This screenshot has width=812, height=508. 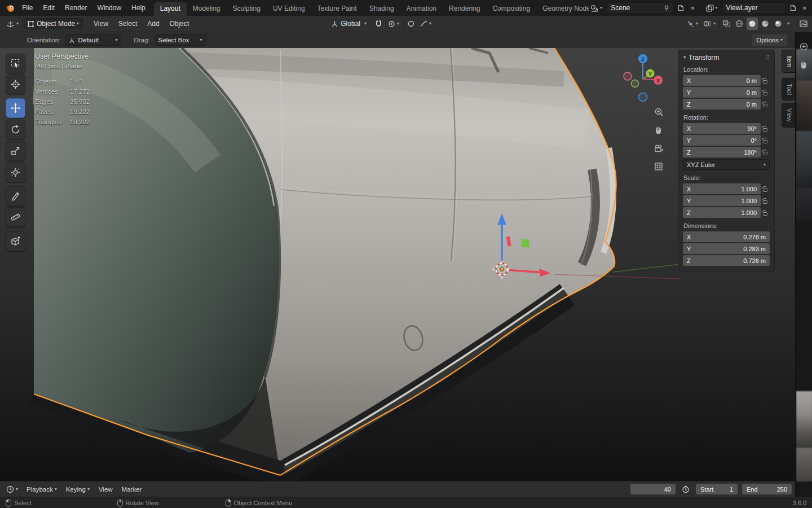 I want to click on scale-x-field: X1.000, so click(x=722, y=189).